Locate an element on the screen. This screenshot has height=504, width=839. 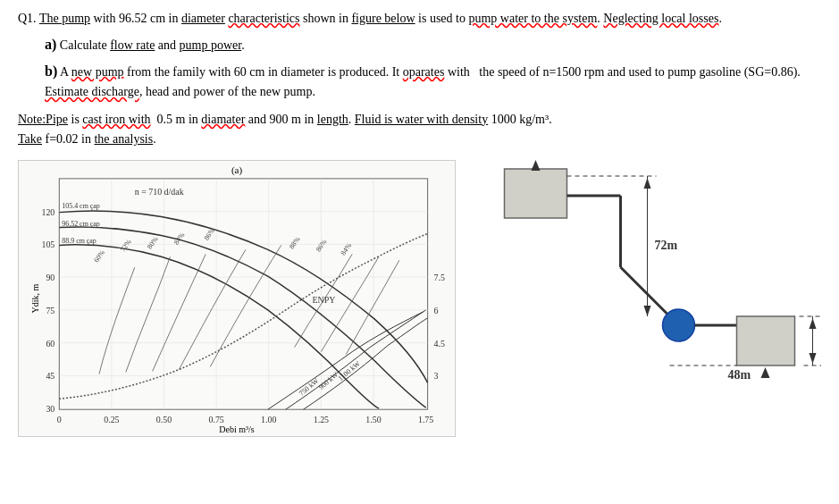
chart-title: (a) is located at coordinates (237, 170).